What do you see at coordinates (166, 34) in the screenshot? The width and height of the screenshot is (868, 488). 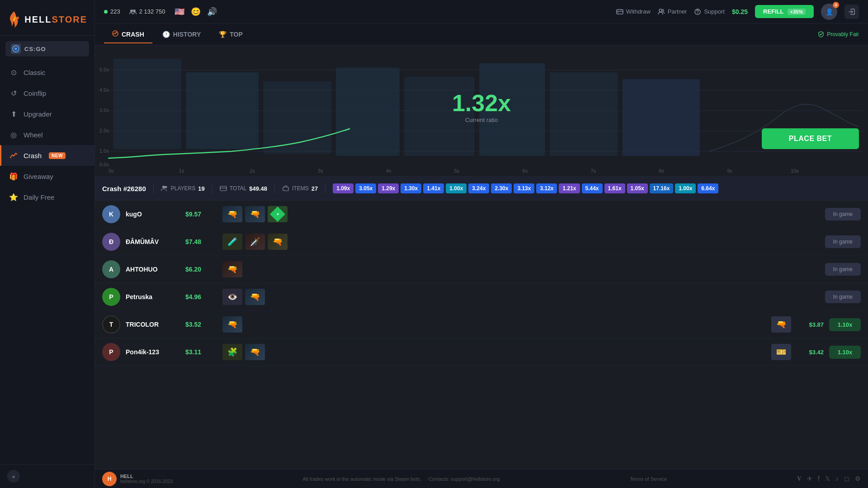 I see `history-tab-icon: 🕐` at bounding box center [166, 34].